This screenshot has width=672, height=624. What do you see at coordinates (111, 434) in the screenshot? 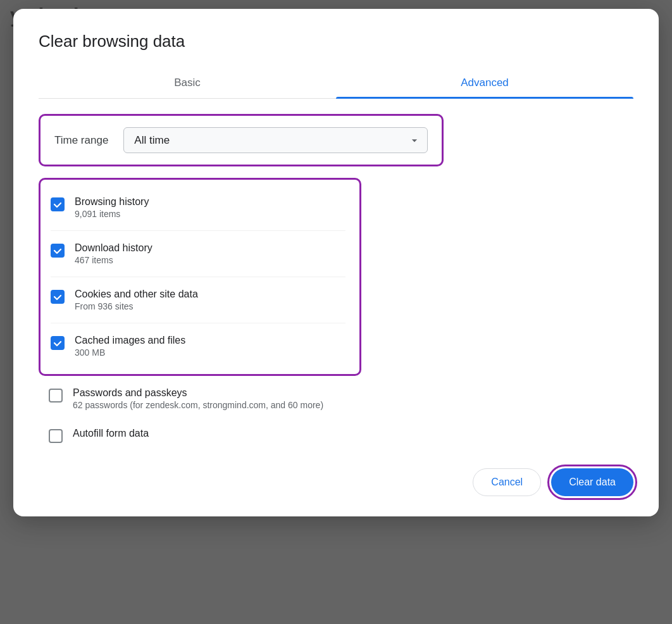
I see `autofill-text: Autofill form data` at bounding box center [111, 434].